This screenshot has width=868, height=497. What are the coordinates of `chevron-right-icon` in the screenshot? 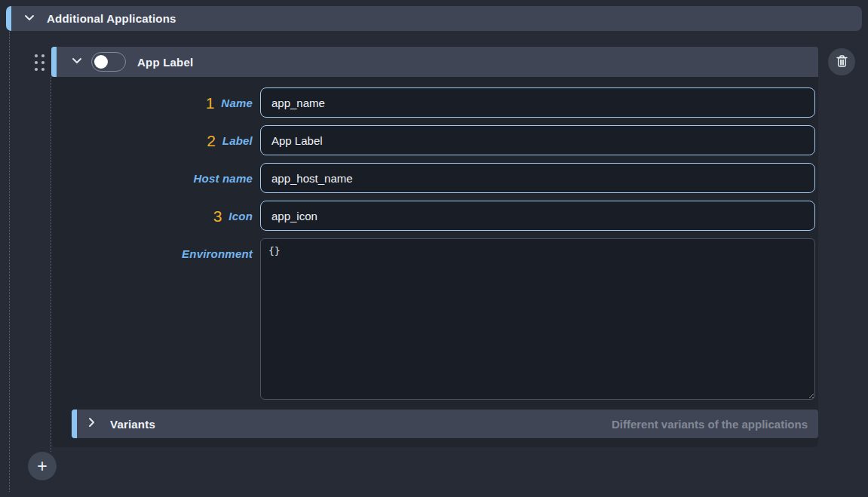 It's located at (91, 424).